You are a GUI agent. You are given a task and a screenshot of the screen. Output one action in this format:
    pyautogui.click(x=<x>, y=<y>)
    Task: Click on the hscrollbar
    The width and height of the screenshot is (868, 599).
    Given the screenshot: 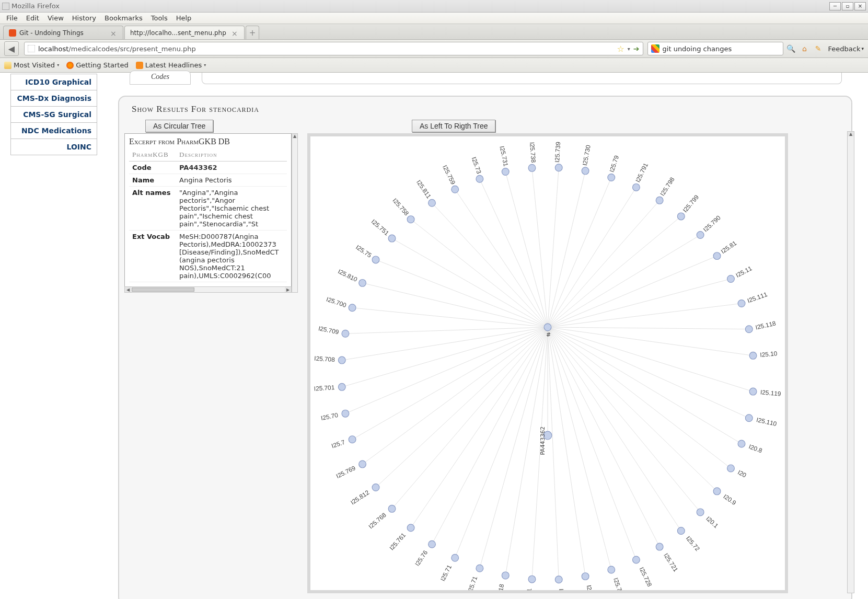 What is the action you would take?
    pyautogui.click(x=208, y=290)
    